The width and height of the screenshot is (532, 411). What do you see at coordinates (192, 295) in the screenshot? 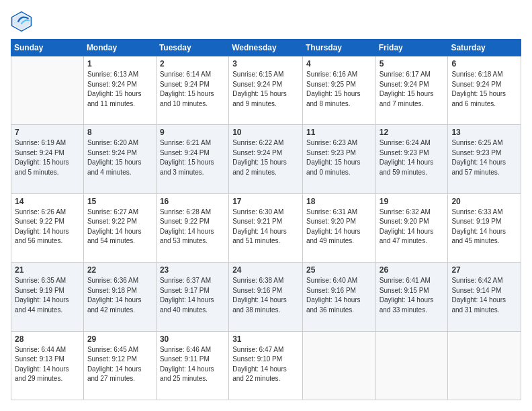
I see `cell-details: Sunrise: 6:37 AMSunset: 9:17 PMDaylight:…` at bounding box center [192, 295].